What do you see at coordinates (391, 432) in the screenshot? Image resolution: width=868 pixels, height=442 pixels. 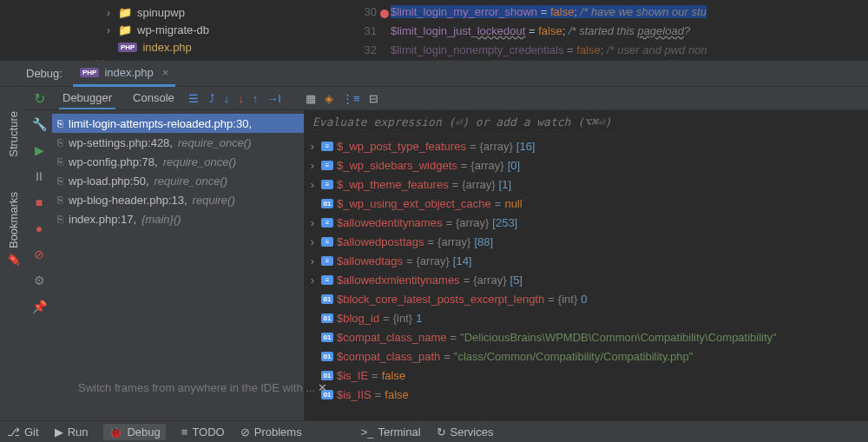 I see `terminal-button: >_Terminal` at bounding box center [391, 432].